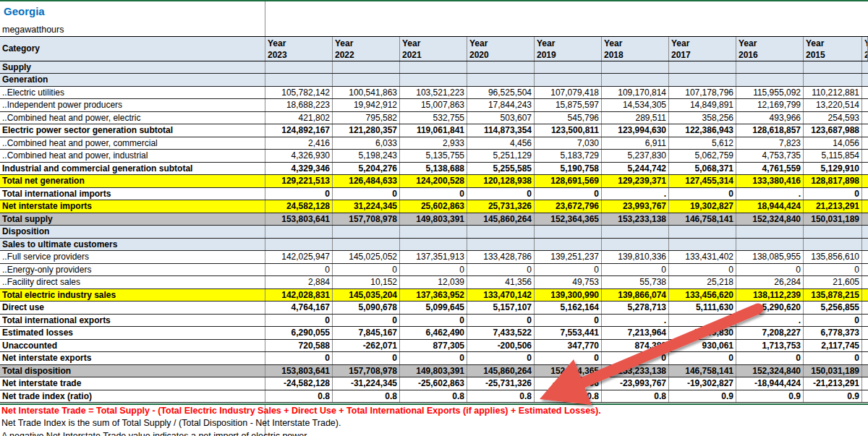 This screenshot has height=436, width=868. What do you see at coordinates (770, 106) in the screenshot?
I see `cell: 12,169,799` at bounding box center [770, 106].